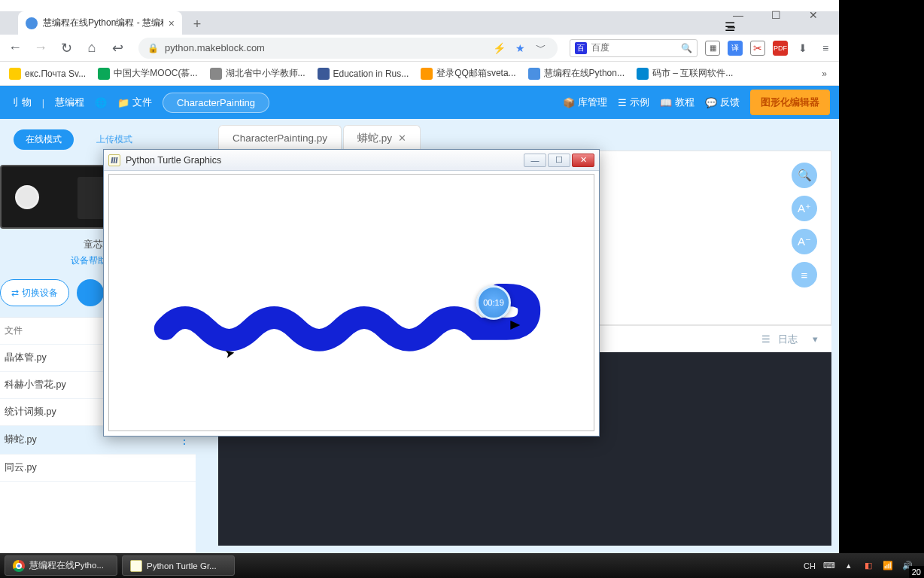 This screenshot has height=578, width=924. What do you see at coordinates (813, 15) in the screenshot?
I see `window-close-button` at bounding box center [813, 15].